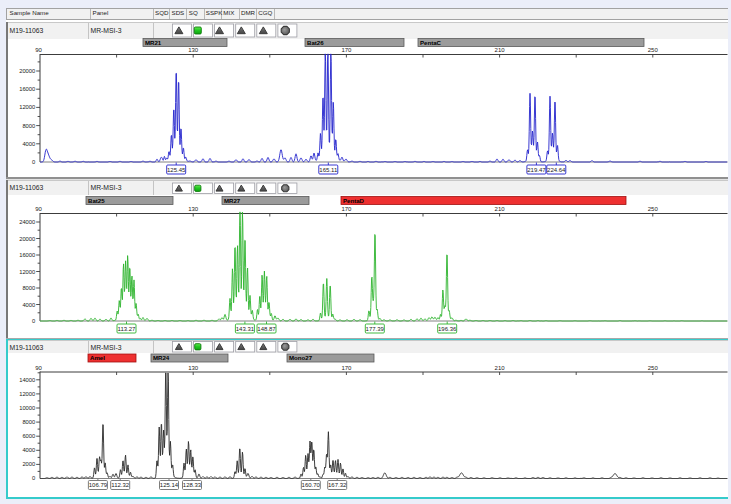 Image resolution: width=731 pixels, height=504 pixels. Describe the element at coordinates (266, 329) in the screenshot. I see `svg-text: 148.87` at that location.